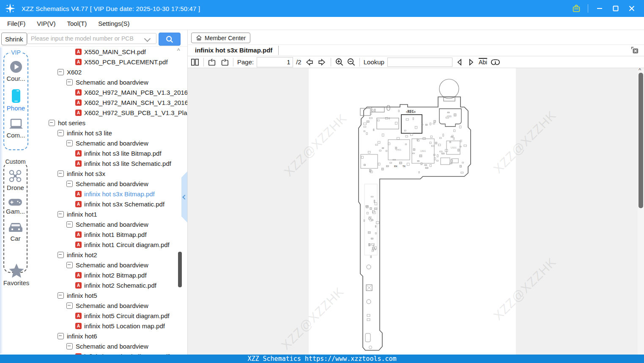 The image size is (644, 363). Describe the element at coordinates (110, 52) in the screenshot. I see `tree-file-row: AX550_MAIN_SCH.pdf` at that location.